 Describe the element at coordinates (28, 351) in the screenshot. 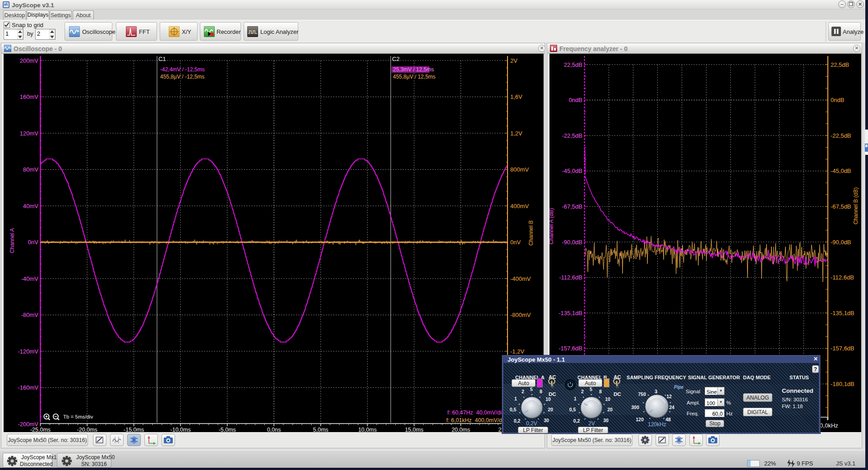

I see `svg-text: -120mV` at that location.